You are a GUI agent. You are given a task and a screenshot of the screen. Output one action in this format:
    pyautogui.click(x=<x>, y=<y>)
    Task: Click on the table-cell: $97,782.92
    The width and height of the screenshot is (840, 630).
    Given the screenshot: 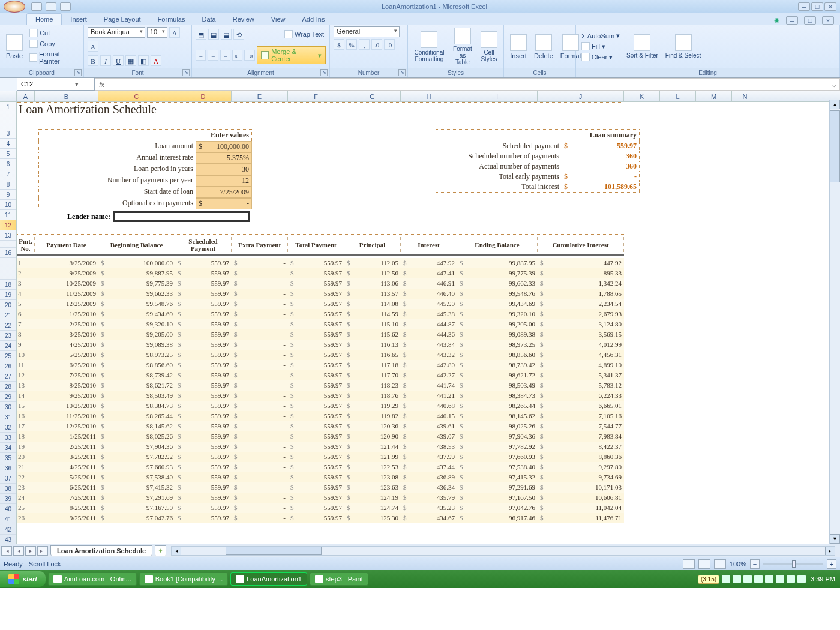 What is the action you would take?
    pyautogui.click(x=497, y=446)
    